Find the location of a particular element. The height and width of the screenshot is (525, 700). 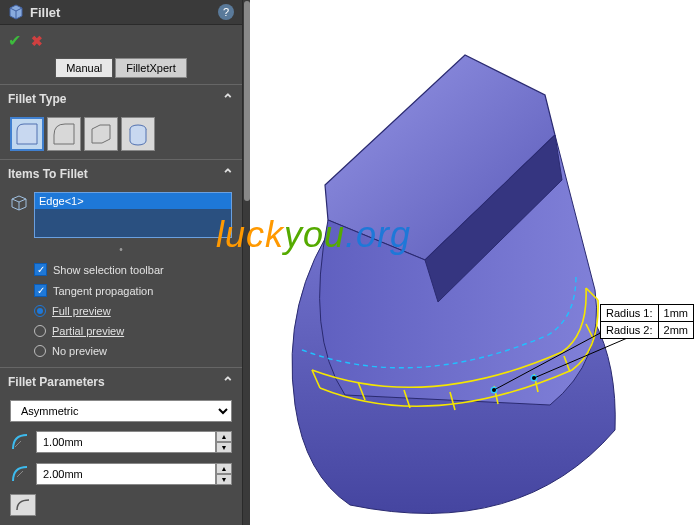

dimension-callouts: Radius 1: 1mm Radius 2: 2mm is located at coordinates (647, 322).